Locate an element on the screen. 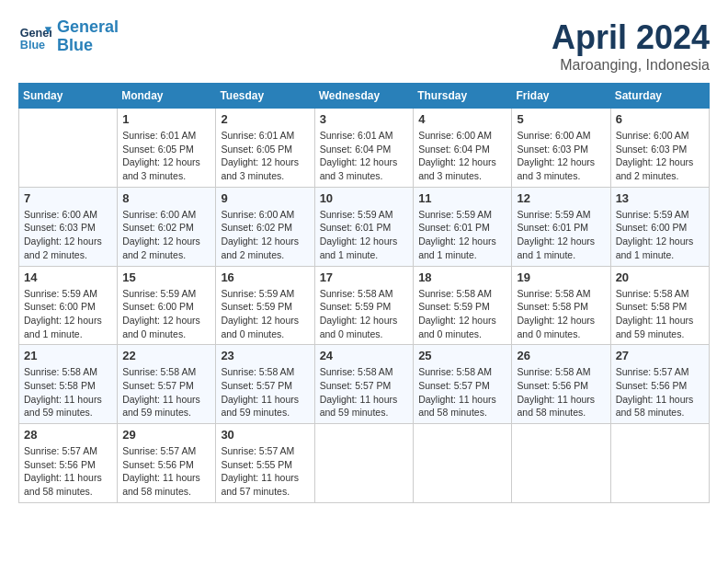 The width and height of the screenshot is (728, 563). month-title: April 2024 is located at coordinates (631, 38).